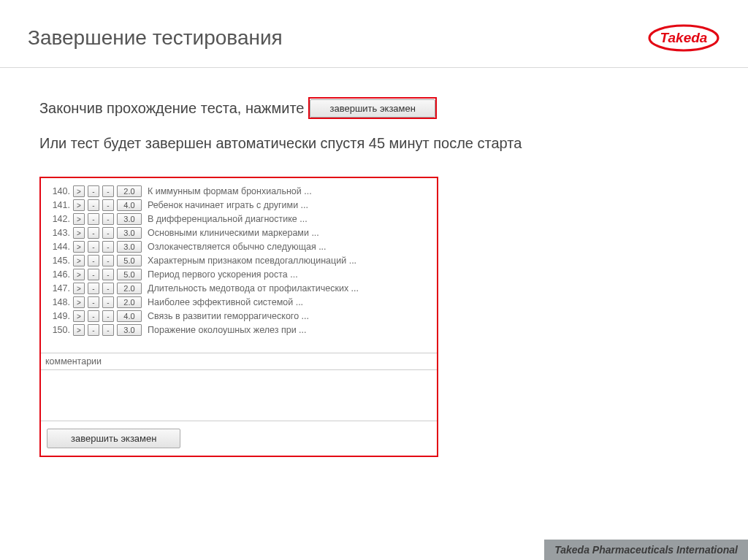 The image size is (748, 560). Describe the element at coordinates (373, 108) in the screenshot. I see `finish-button-highlight: завершить экзамен` at that location.